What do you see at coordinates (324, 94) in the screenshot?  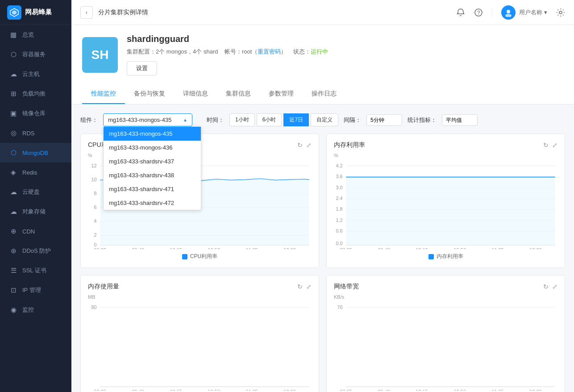 I see `tab-ops: 操作日志` at bounding box center [324, 94].